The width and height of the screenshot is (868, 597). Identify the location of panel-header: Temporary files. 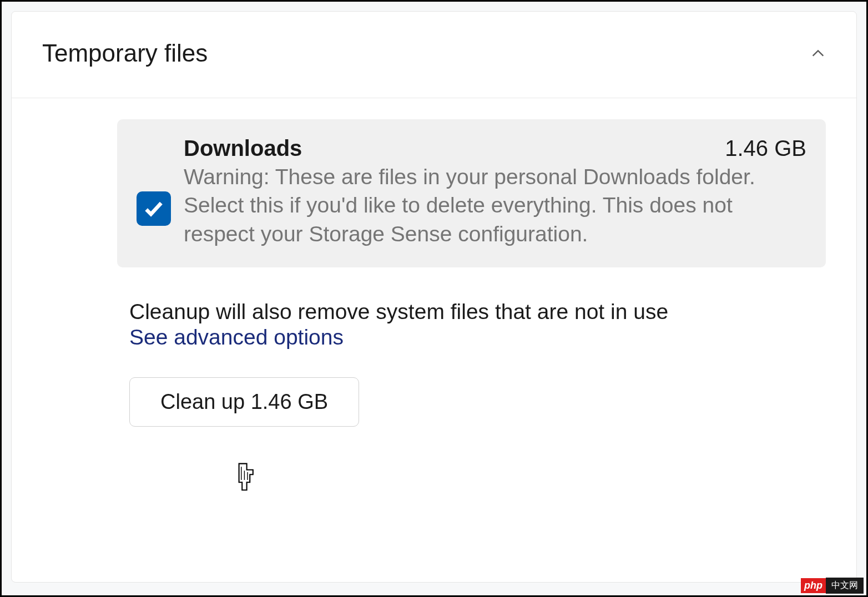
(434, 55).